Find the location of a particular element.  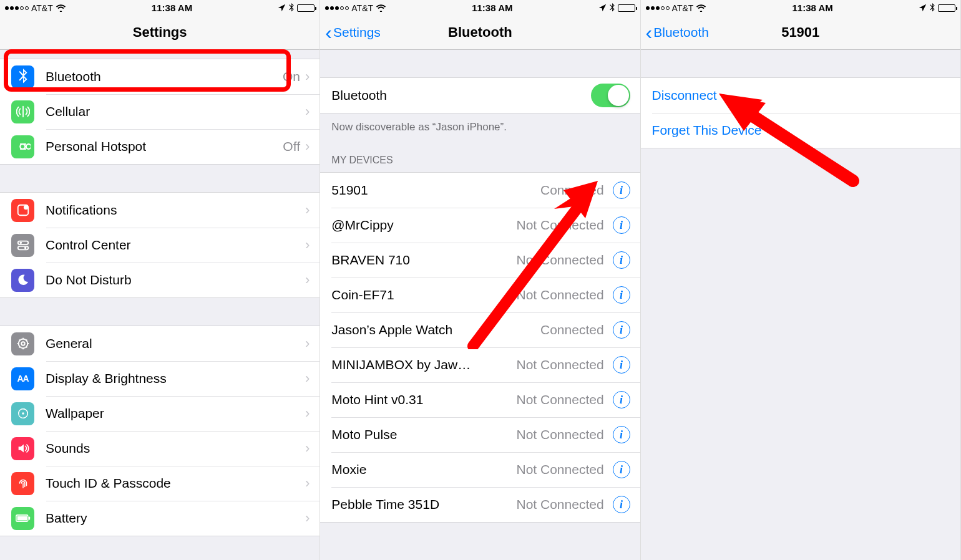

row-value: On is located at coordinates (291, 77).